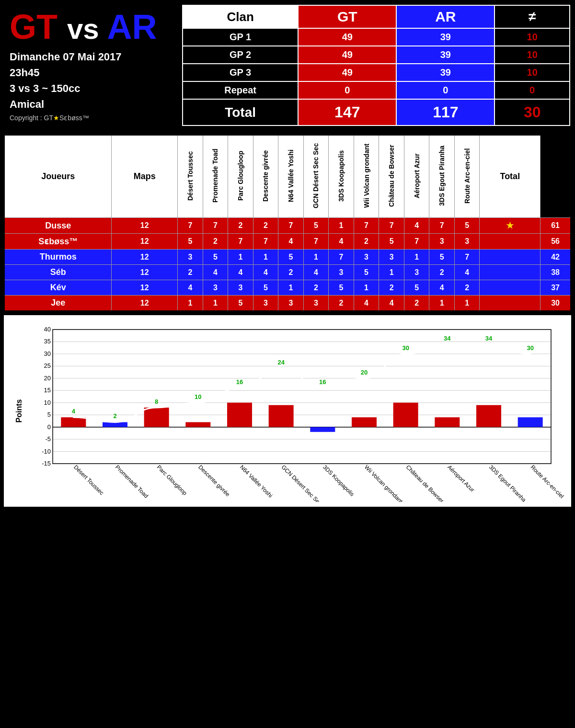  I want to click on score-0-0: 7, so click(191, 226).